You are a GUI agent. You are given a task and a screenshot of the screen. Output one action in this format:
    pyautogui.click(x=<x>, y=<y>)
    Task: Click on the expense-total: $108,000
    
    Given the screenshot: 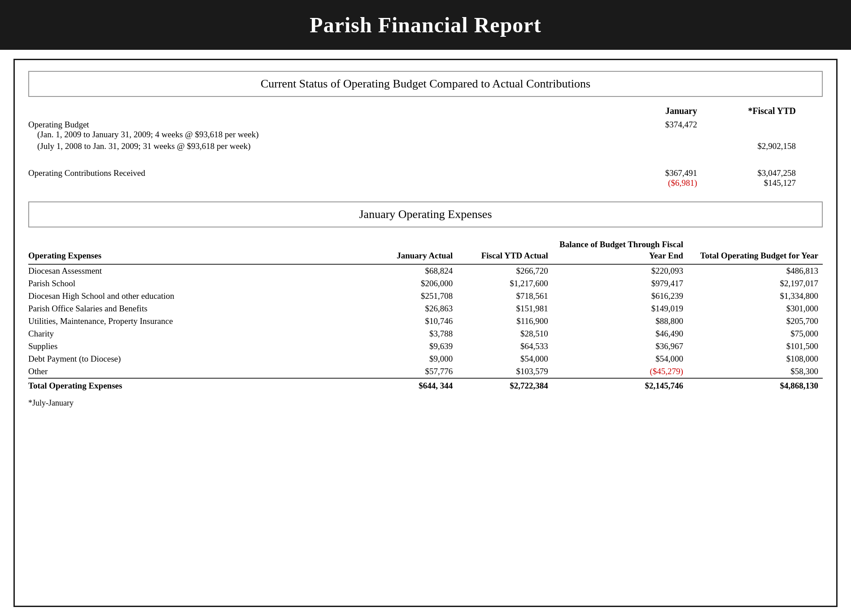 What is the action you would take?
    pyautogui.click(x=755, y=359)
    